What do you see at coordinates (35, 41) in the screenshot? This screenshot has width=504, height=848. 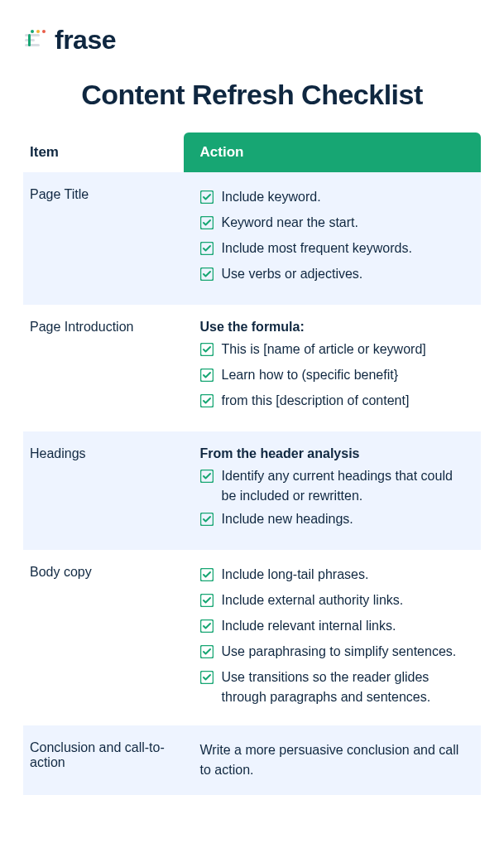 I see `logo-icon` at bounding box center [35, 41].